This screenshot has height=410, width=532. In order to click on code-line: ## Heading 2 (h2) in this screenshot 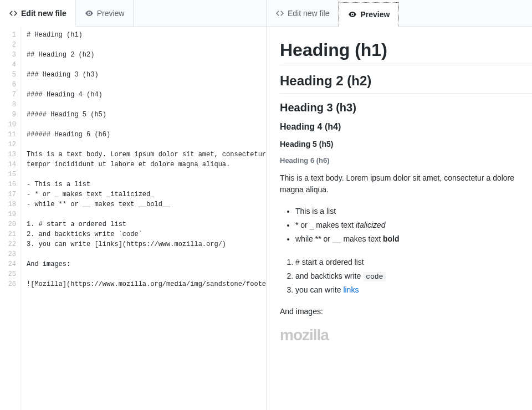, I will do `click(146, 55)`.